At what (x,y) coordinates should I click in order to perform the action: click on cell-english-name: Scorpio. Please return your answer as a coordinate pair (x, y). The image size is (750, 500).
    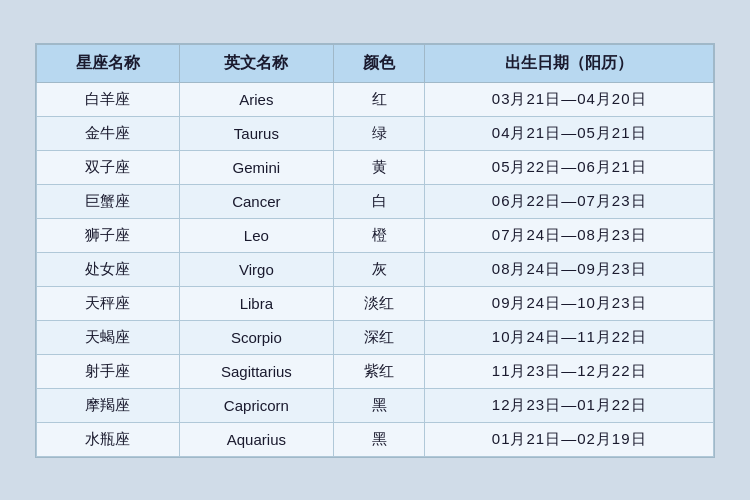
    Looking at the image, I should click on (256, 337).